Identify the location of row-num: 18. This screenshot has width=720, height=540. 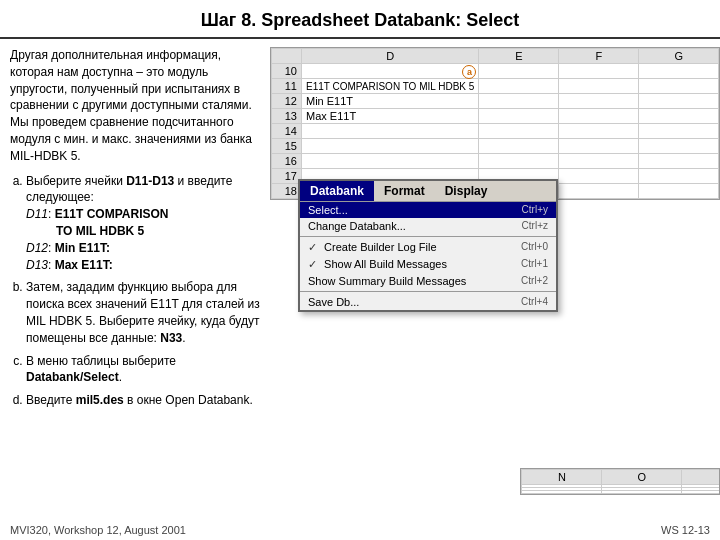
(287, 192).